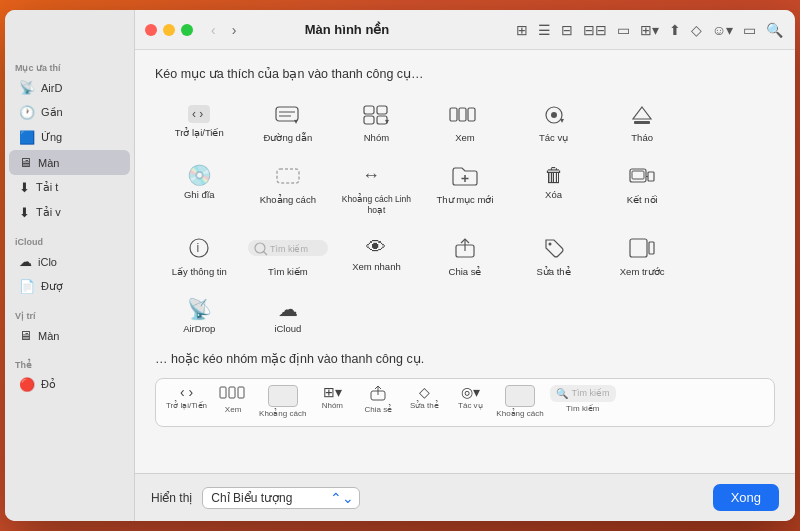 The width and height of the screenshot is (800, 531). Describe the element at coordinates (465, 402) in the screenshot. I see `toolbar-preview: ‹ › Trở lại/Tiến Xem` at that location.